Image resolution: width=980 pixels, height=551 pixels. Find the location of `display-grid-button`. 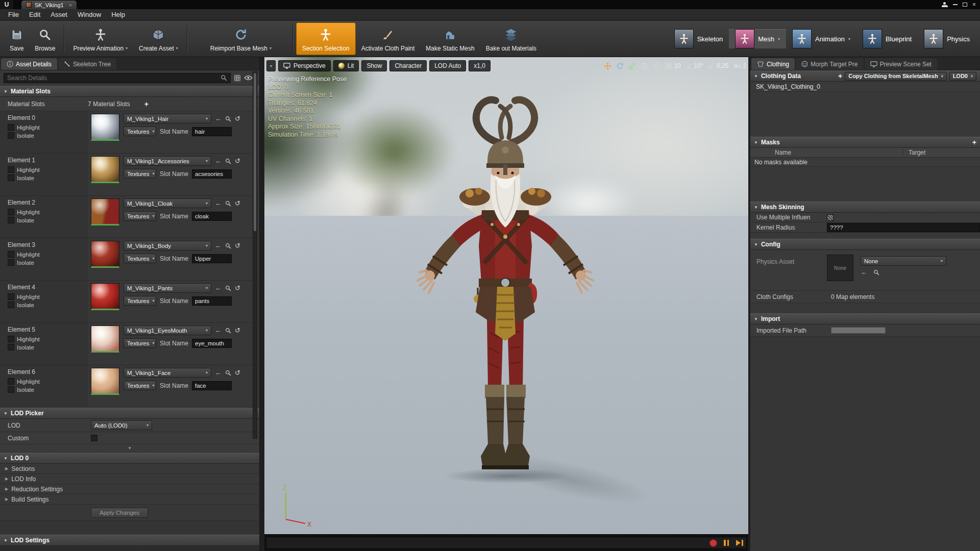

display-grid-button is located at coordinates (237, 78).